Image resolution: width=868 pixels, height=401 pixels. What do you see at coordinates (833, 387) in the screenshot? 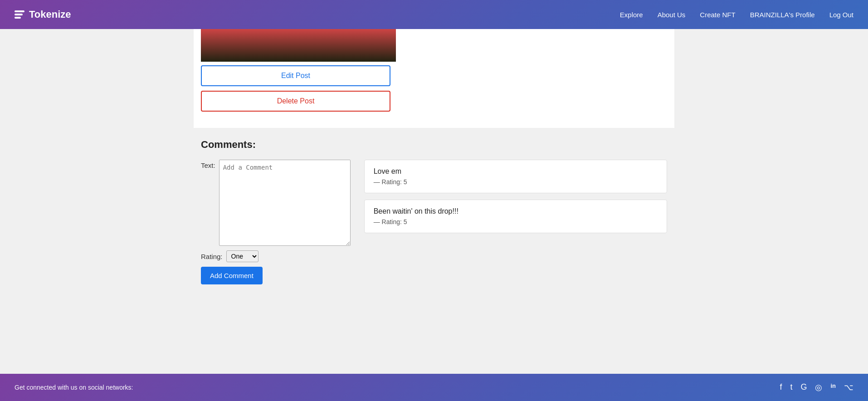
I see `linkedin-icon: in` at bounding box center [833, 387].